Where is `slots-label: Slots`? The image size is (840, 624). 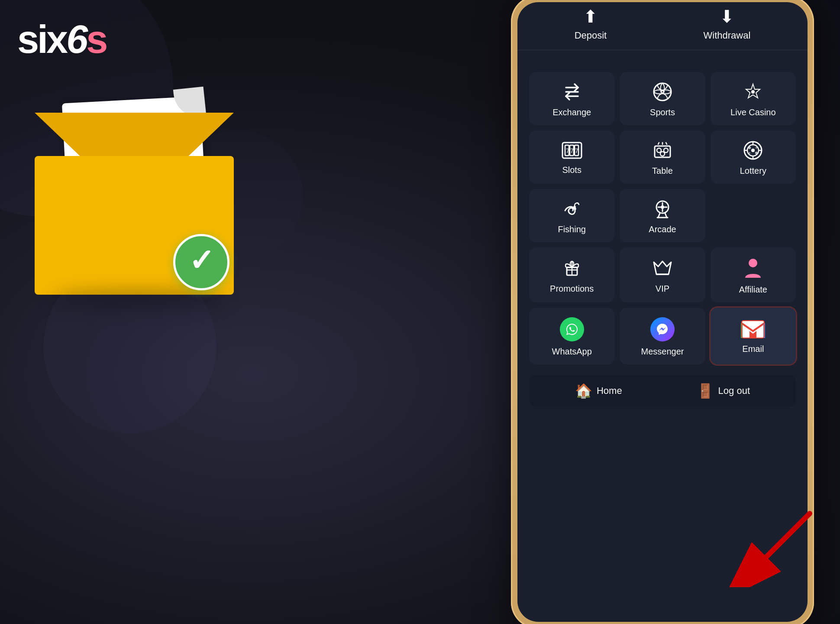 slots-label: Slots is located at coordinates (572, 170).